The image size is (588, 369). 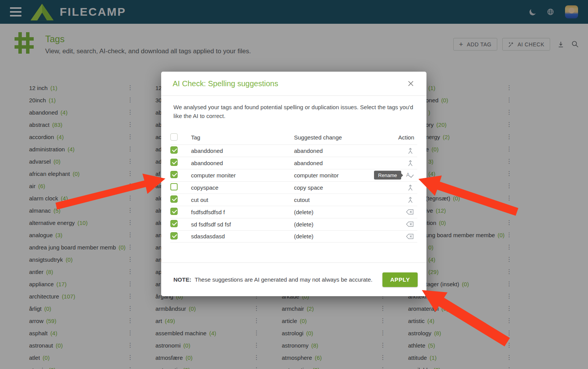 What do you see at coordinates (410, 175) in the screenshot?
I see `rename-action-icon: A` at bounding box center [410, 175].